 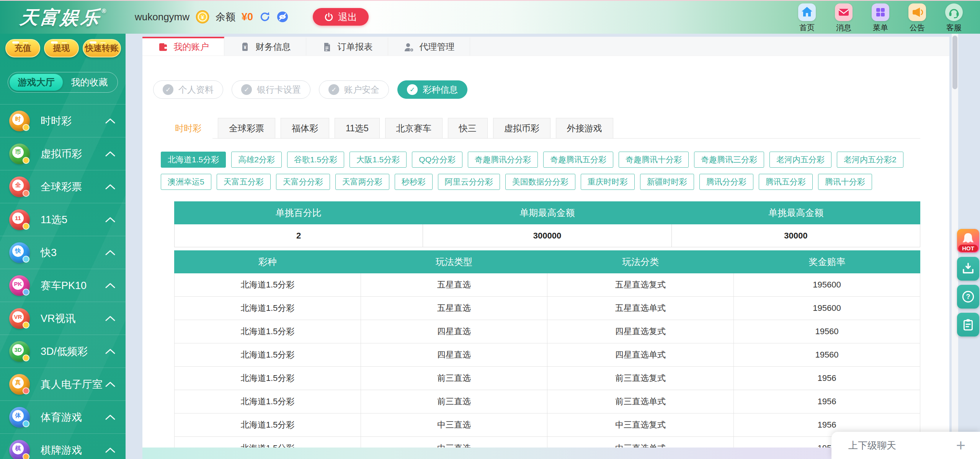 What do you see at coordinates (63, 154) in the screenshot?
I see `sidebar-menu-item: 币 虚拟币彩` at bounding box center [63, 154].